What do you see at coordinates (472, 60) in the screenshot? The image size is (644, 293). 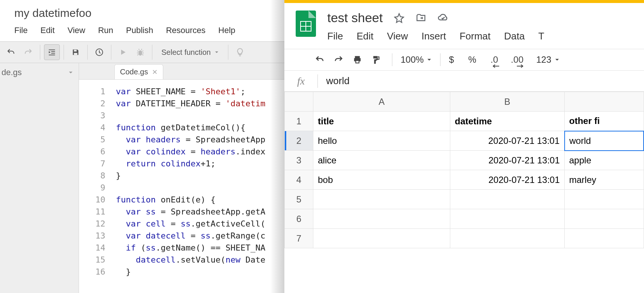 I see `percent-button: %` at bounding box center [472, 60].